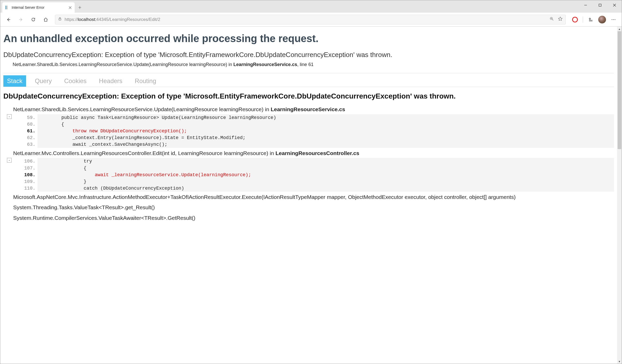 Image resolution: width=622 pixels, height=364 pixels. What do you see at coordinates (7, 7) in the screenshot?
I see `tab-favicon-icon` at bounding box center [7, 7].